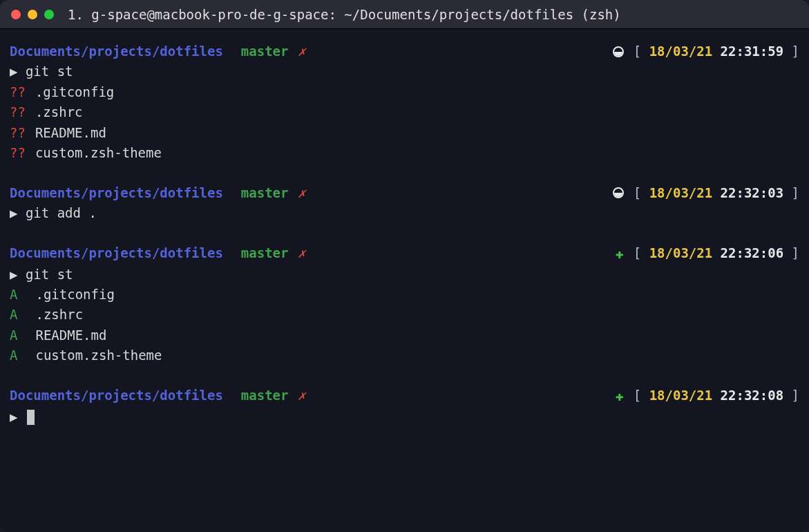  I want to click on prompt-time: 22:31:59, so click(752, 51).